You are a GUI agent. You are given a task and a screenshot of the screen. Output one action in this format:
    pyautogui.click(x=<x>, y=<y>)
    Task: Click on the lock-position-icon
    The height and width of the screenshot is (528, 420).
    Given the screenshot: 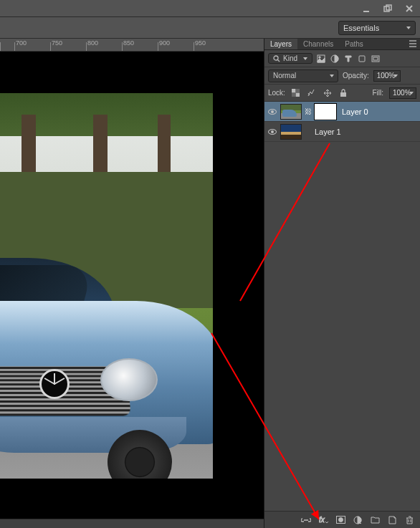 What is the action you would take?
    pyautogui.click(x=328, y=93)
    